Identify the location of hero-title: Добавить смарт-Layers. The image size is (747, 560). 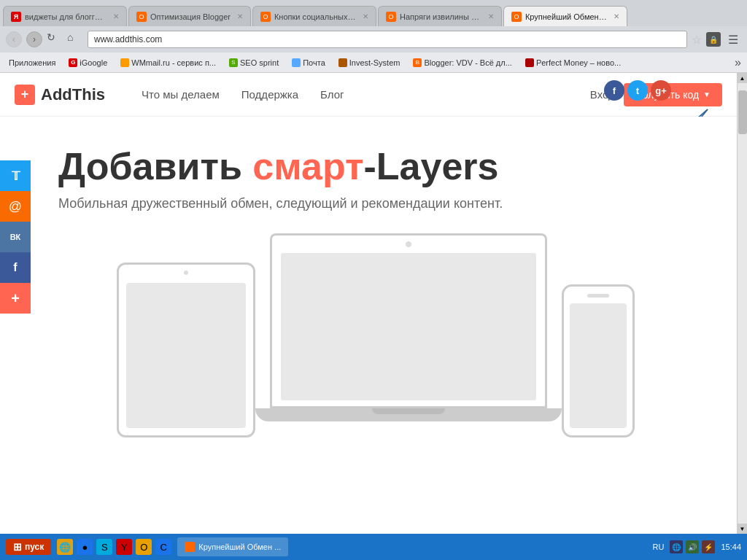
(376, 166).